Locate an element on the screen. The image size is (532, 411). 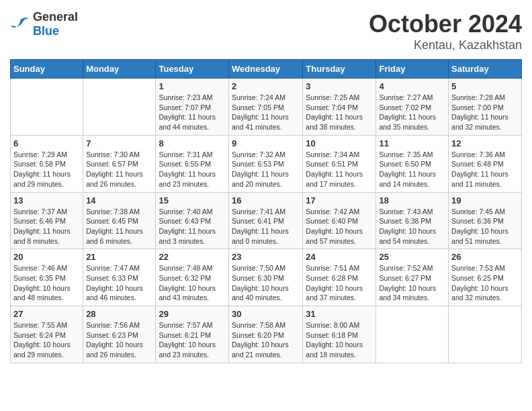
day-info: Sunrise: 7:23 AM Sunset: 7:07 PM Dayligh… is located at coordinates (192, 113).